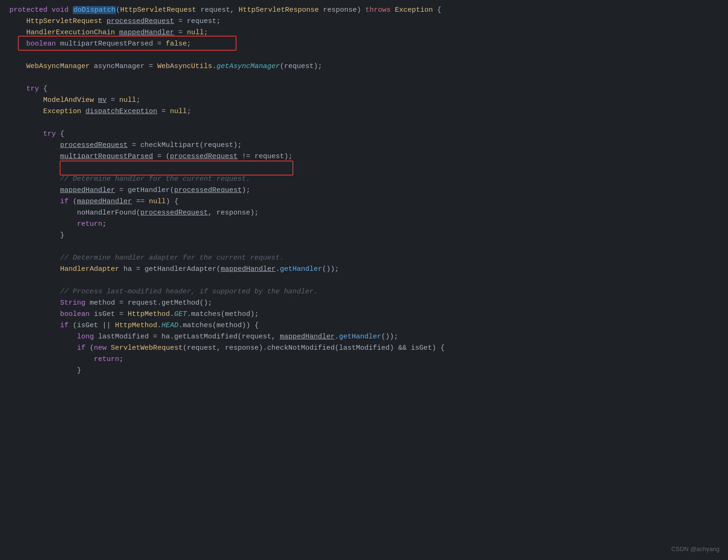 The width and height of the screenshot is (728, 560). Describe the element at coordinates (364, 123) in the screenshot. I see `code-line-blank2` at that location.